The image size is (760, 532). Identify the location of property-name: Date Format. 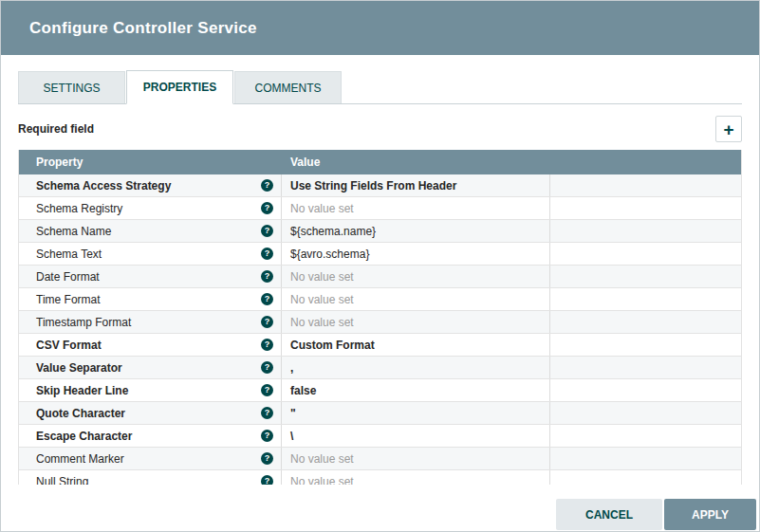
(68, 277).